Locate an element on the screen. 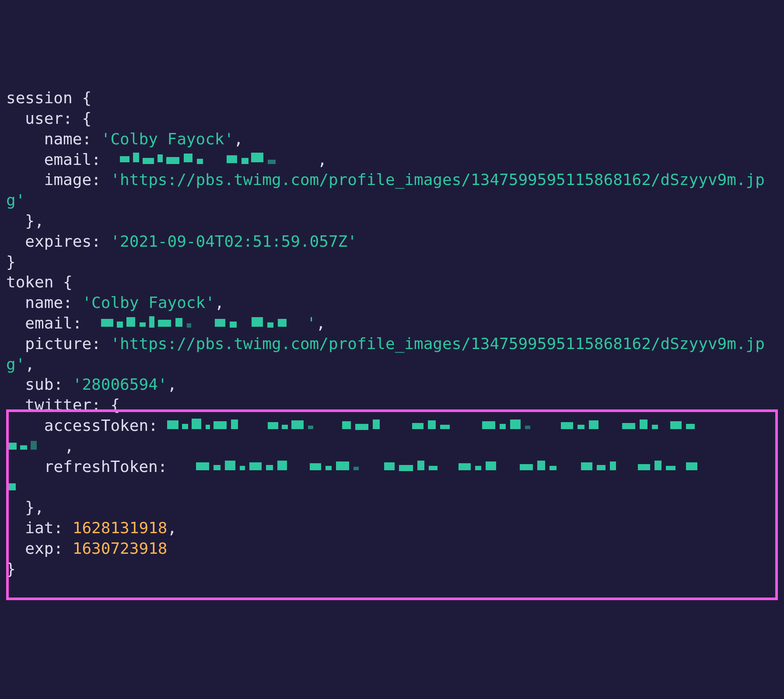 This screenshot has height=699, width=784. user-label: user is located at coordinates (44, 118).